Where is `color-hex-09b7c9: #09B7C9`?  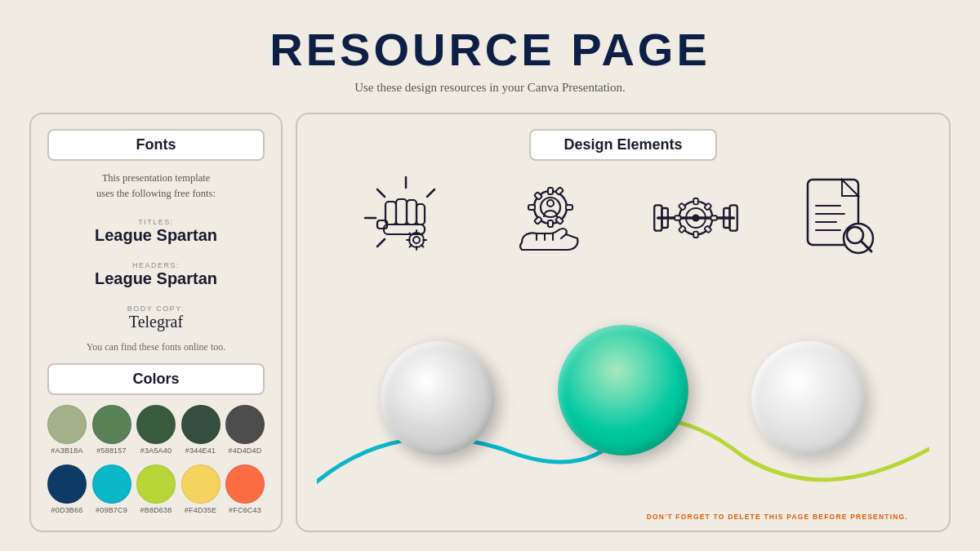
color-hex-09b7c9: #09B7C9 is located at coordinates (111, 510).